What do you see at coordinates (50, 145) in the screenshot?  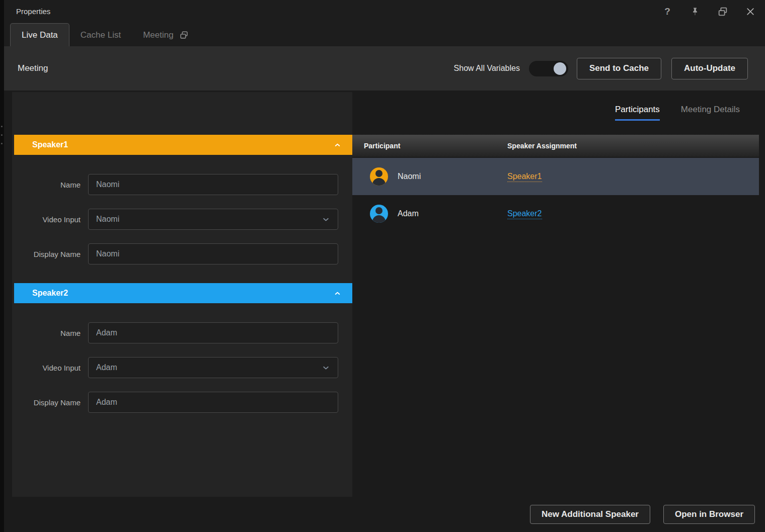 I see `speaker1-section-title: Speaker1` at bounding box center [50, 145].